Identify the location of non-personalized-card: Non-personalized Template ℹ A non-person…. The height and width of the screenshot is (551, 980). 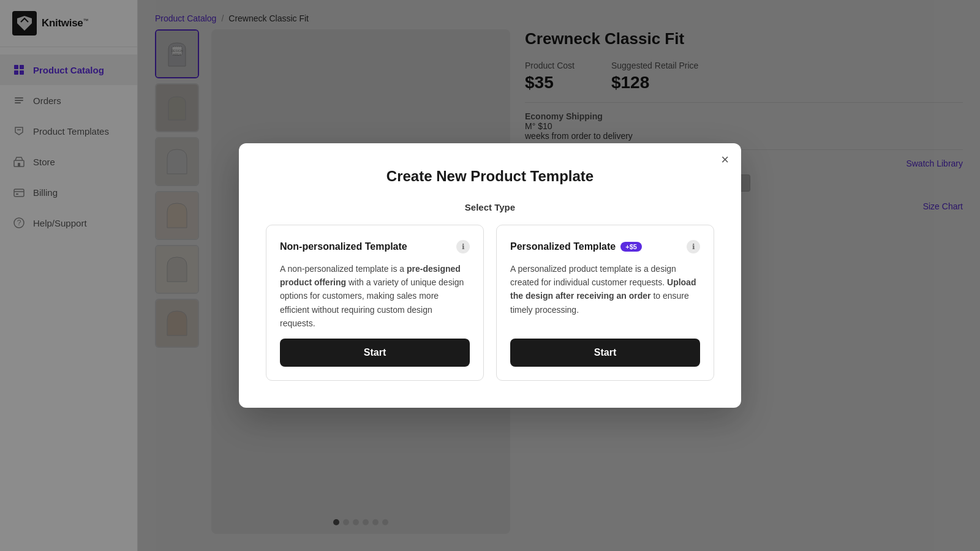
(375, 303).